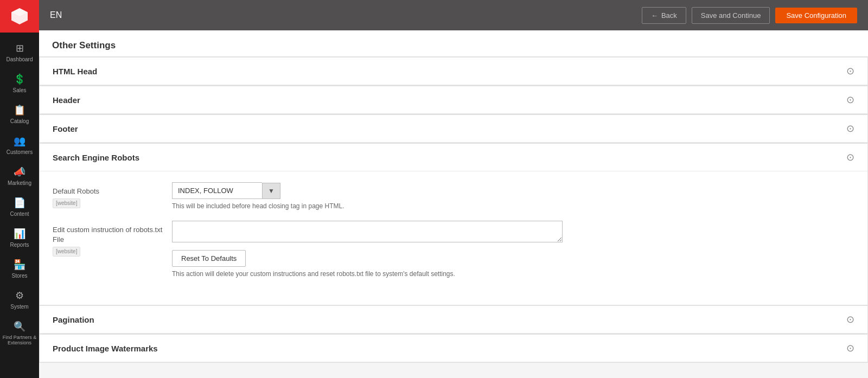 The width and height of the screenshot is (868, 378). I want to click on section-pagination-toggle: ⊙, so click(851, 319).